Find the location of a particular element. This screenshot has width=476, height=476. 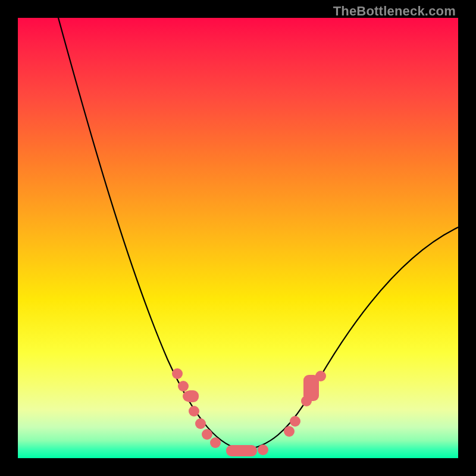

watermark-text: TheBottleneck.com is located at coordinates (394, 11).